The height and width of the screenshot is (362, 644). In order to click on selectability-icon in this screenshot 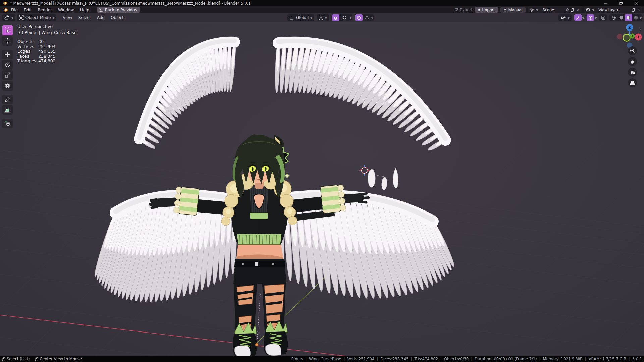, I will do `click(563, 18)`.